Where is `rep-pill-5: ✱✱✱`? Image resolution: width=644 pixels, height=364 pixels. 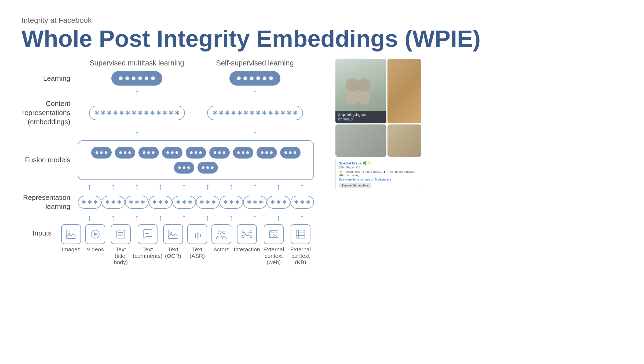 rep-pill-5: ✱✱✱ is located at coordinates (208, 202).